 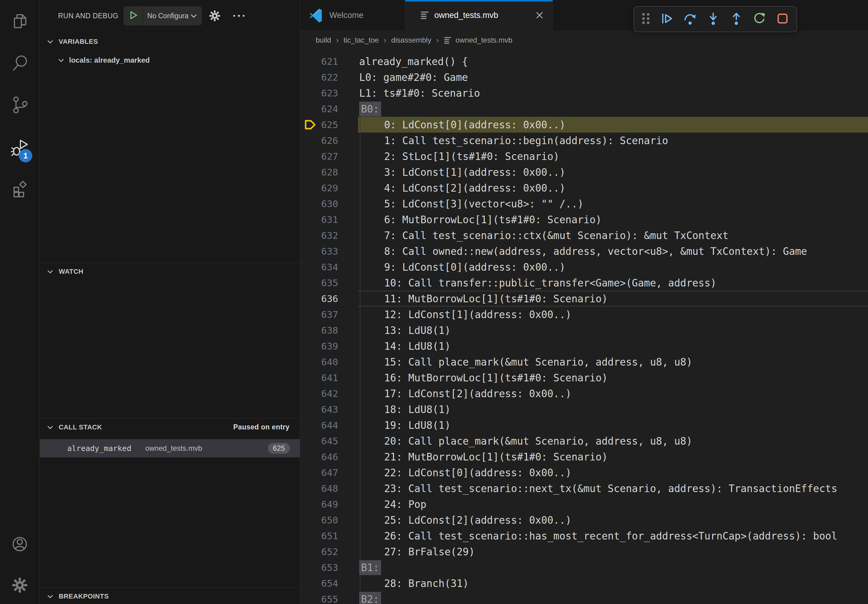 What do you see at coordinates (713, 19) in the screenshot?
I see `step-into-button` at bounding box center [713, 19].